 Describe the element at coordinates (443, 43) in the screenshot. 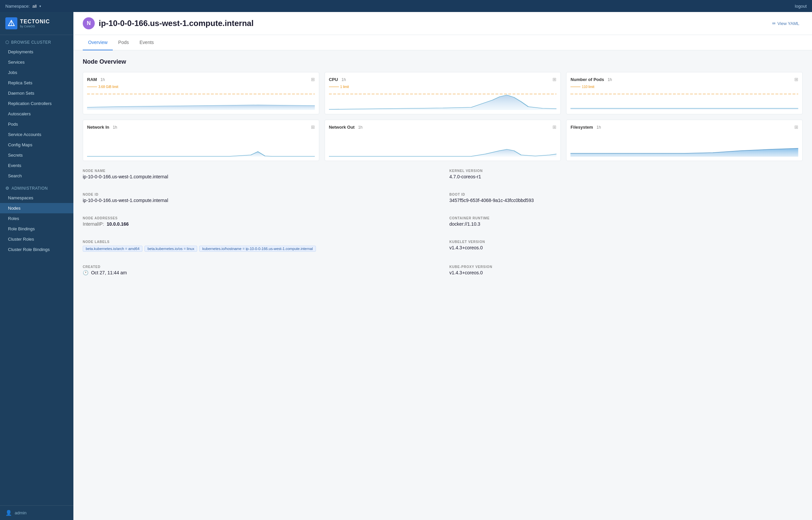

I see `tabs-bar: Overview Pods Events` at that location.